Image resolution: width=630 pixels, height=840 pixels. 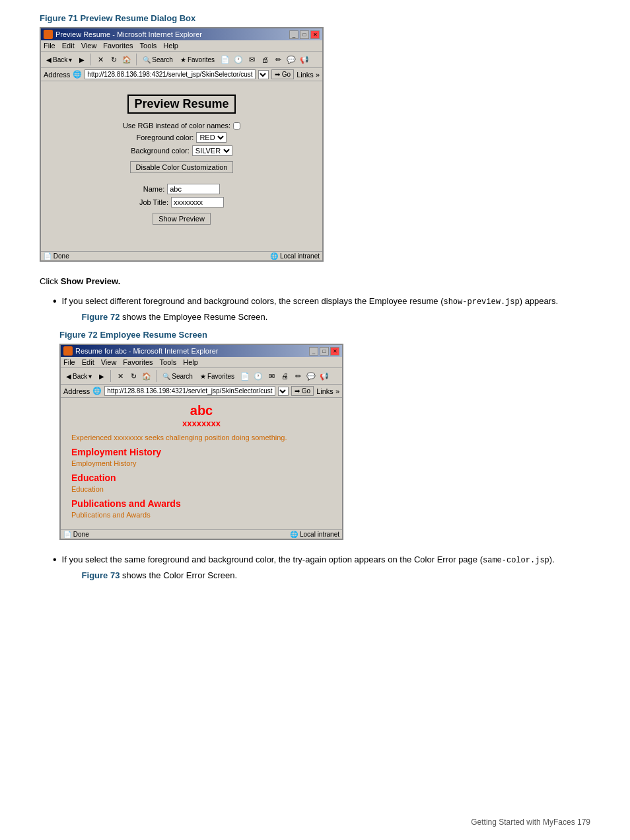 What do you see at coordinates (88, 362) in the screenshot?
I see `menu-edit-72: Edit` at bounding box center [88, 362].